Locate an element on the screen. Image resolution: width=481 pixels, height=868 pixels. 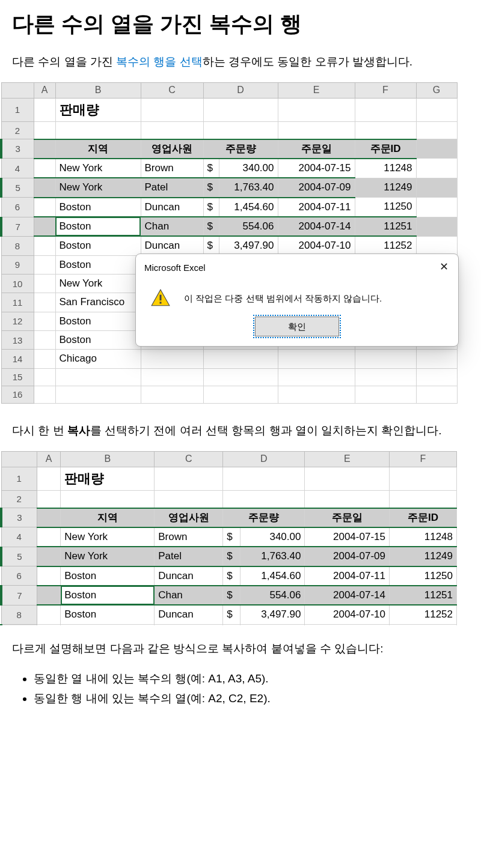
cell-region: San Francisco is located at coordinates (98, 303).